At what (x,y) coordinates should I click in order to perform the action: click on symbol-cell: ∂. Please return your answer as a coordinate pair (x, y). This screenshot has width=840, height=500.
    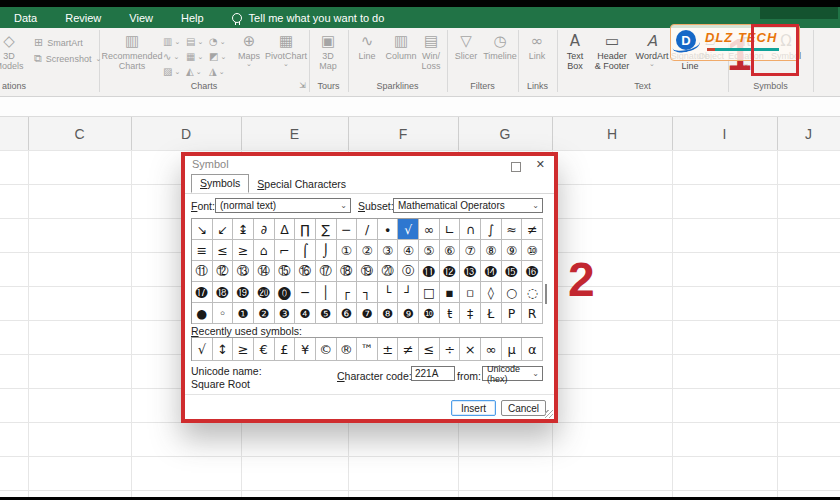
    Looking at the image, I should click on (264, 230).